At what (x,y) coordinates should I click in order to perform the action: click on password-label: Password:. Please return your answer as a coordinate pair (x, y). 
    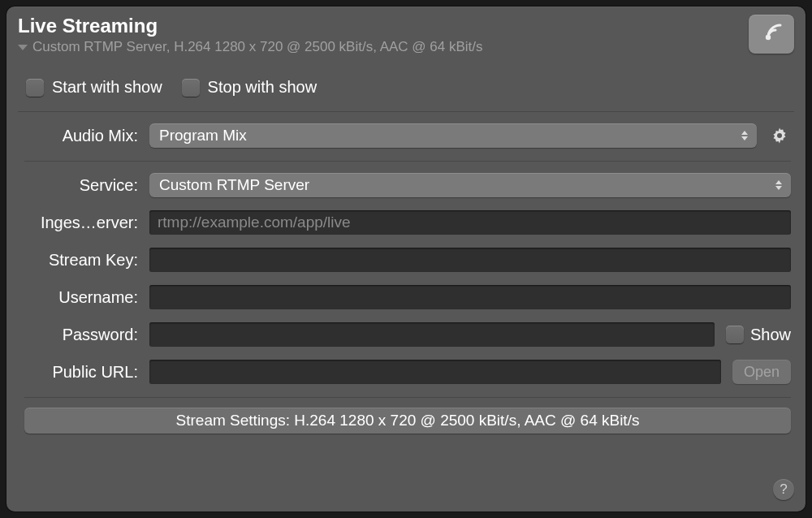
    Looking at the image, I should click on (81, 335).